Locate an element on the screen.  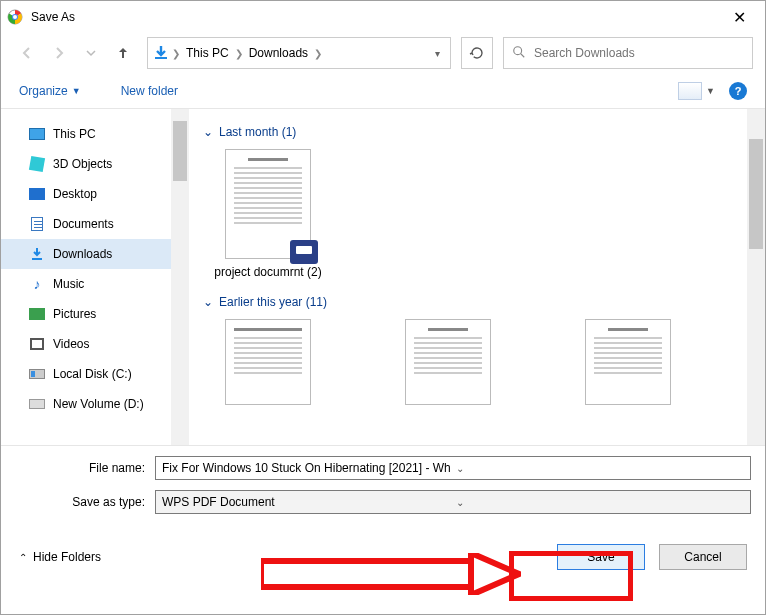
pc-icon is located at coordinates (37, 134).